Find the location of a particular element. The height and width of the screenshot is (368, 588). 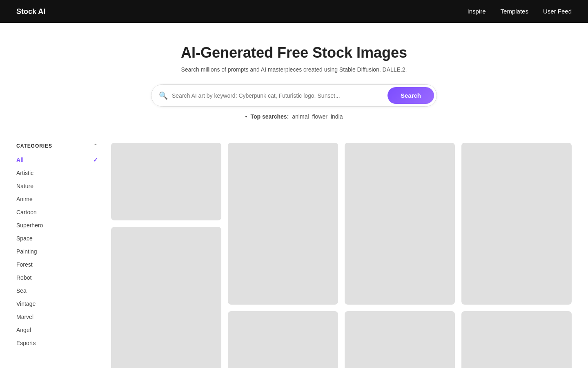

logo: Stock AI is located at coordinates (31, 11).